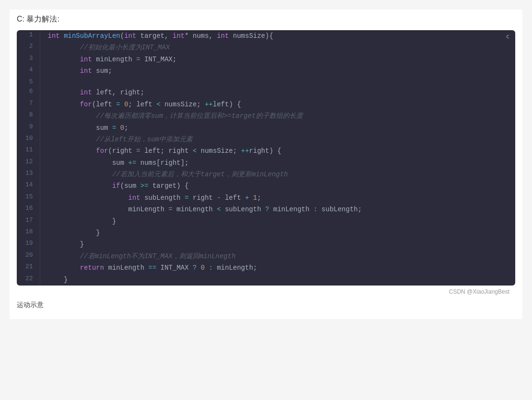  Describe the element at coordinates (28, 47) in the screenshot. I see `line-number: 2` at that location.